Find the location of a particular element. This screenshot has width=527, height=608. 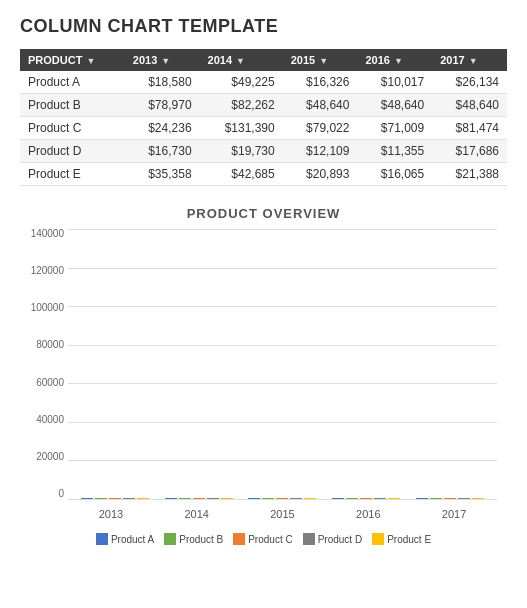

table-header-2016: 2016▼ is located at coordinates (394, 60).